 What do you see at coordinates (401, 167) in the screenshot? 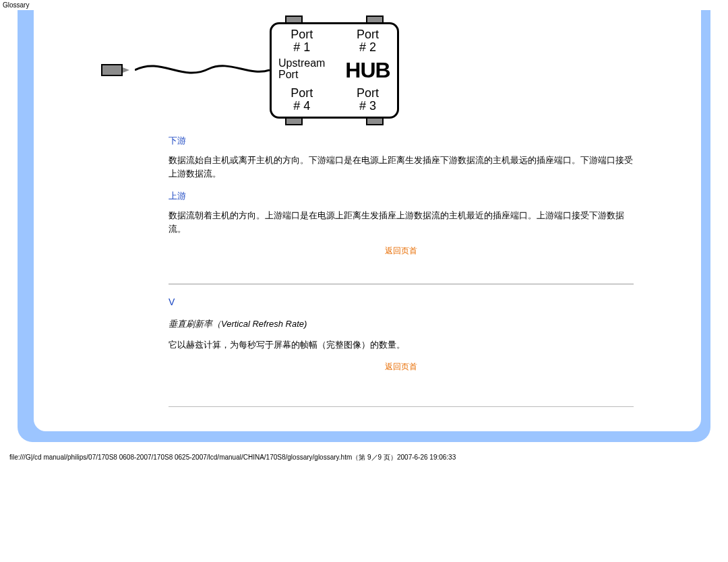
I see `para-downstream: 数据流始自主机或离开主机的方向。下游端口是在电源上距离生发插座下游数据流的主机最…` at bounding box center [401, 167].